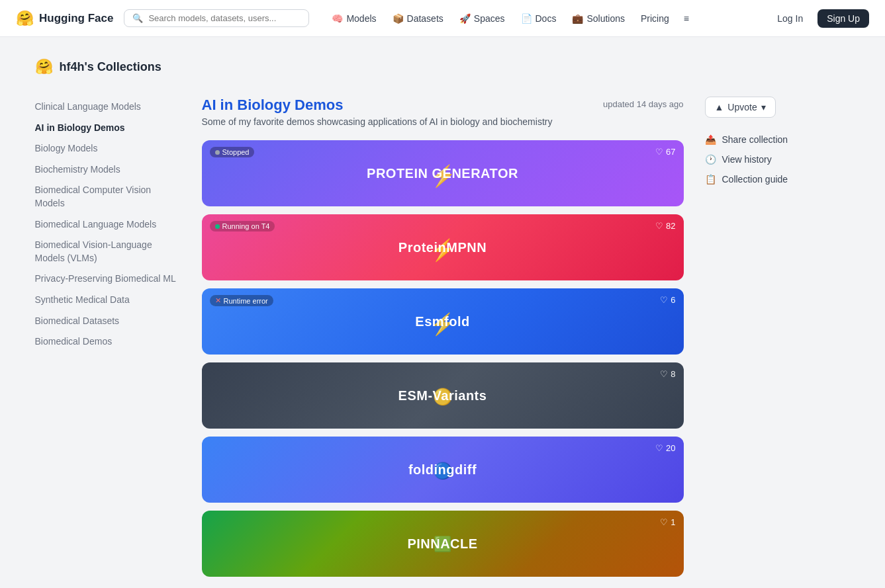 This screenshot has height=588, width=885. Describe the element at coordinates (711, 159) in the screenshot. I see `history-icon: 🕐` at that location.